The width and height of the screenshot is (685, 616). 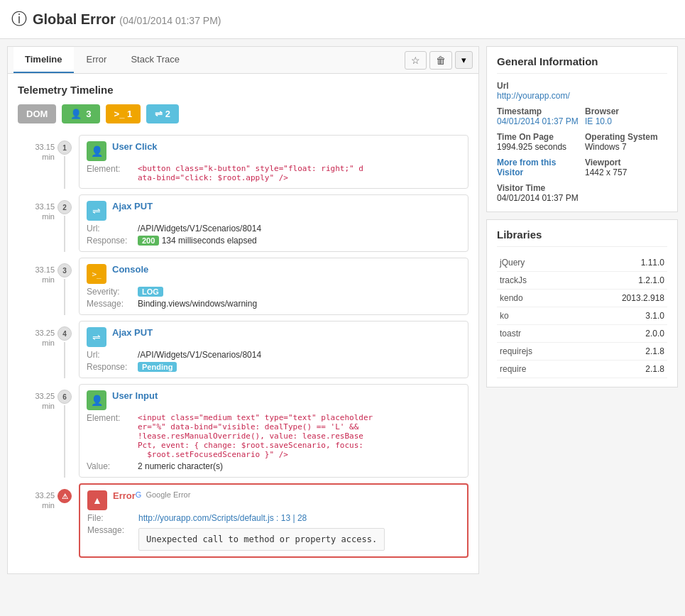 What do you see at coordinates (36, 431) in the screenshot?
I see `time-label-5: 33.25min` at bounding box center [36, 431].